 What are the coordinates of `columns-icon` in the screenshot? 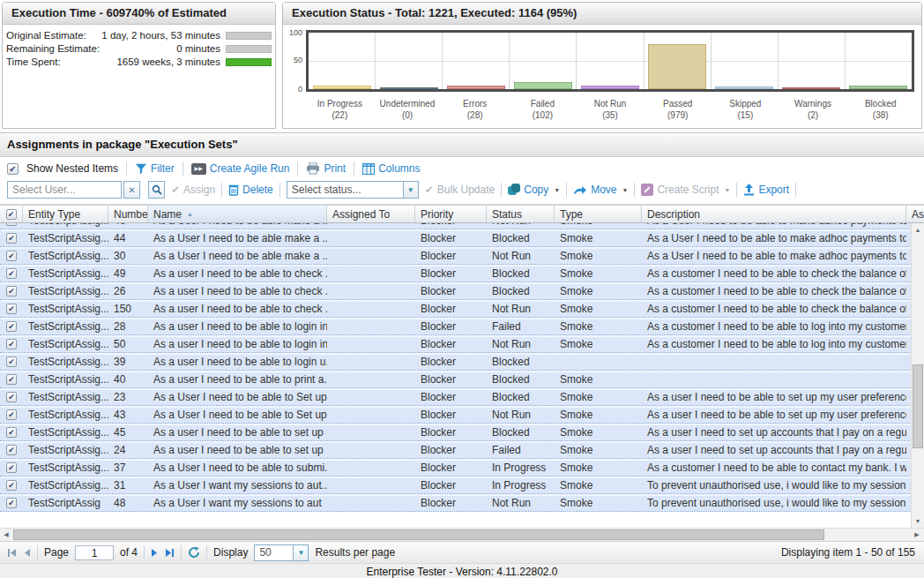 It's located at (369, 169).